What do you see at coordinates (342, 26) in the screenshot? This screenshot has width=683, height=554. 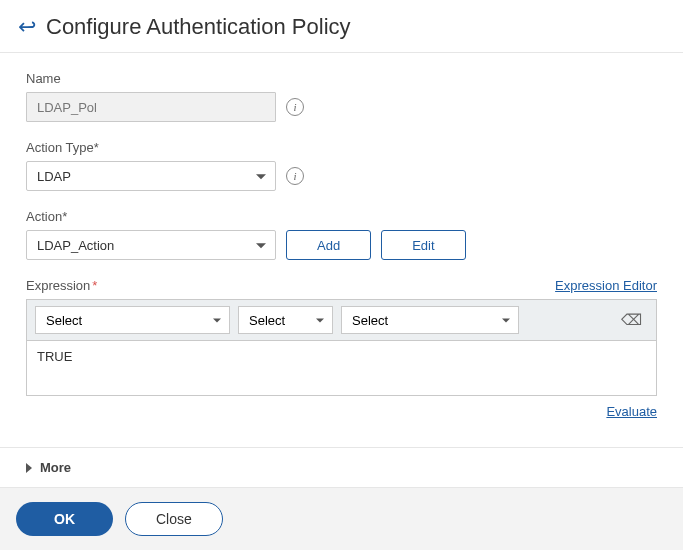 I see `page-header: ↩ Configure Authentication Policy` at bounding box center [342, 26].